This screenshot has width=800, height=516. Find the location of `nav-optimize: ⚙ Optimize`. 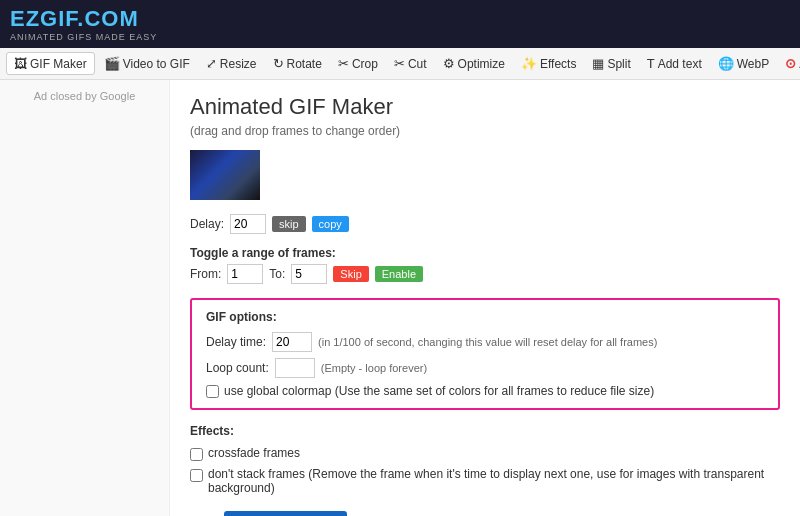

nav-optimize: ⚙ Optimize is located at coordinates (474, 64).